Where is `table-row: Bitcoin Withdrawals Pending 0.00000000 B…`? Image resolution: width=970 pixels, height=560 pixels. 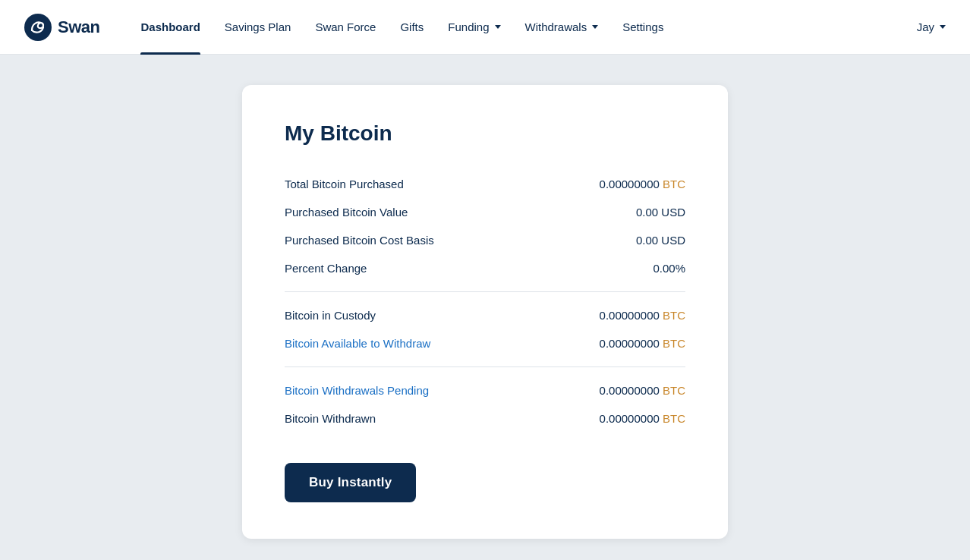
table-row: Bitcoin Withdrawals Pending 0.00000000 B… is located at coordinates (485, 390).